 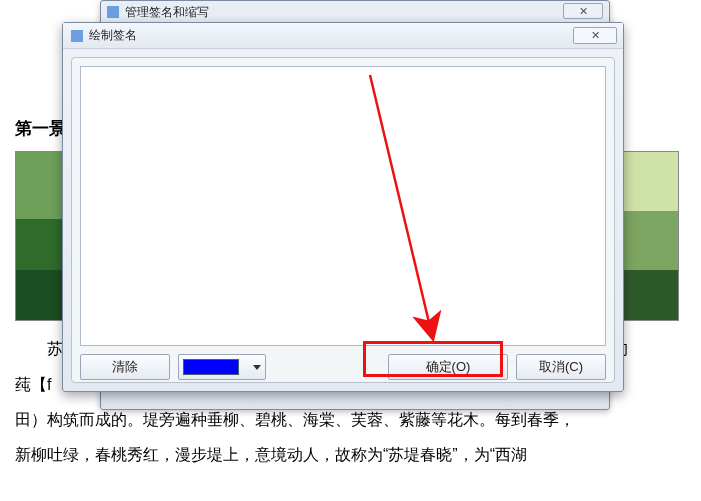 I want to click on color-swatch, so click(x=211, y=367).